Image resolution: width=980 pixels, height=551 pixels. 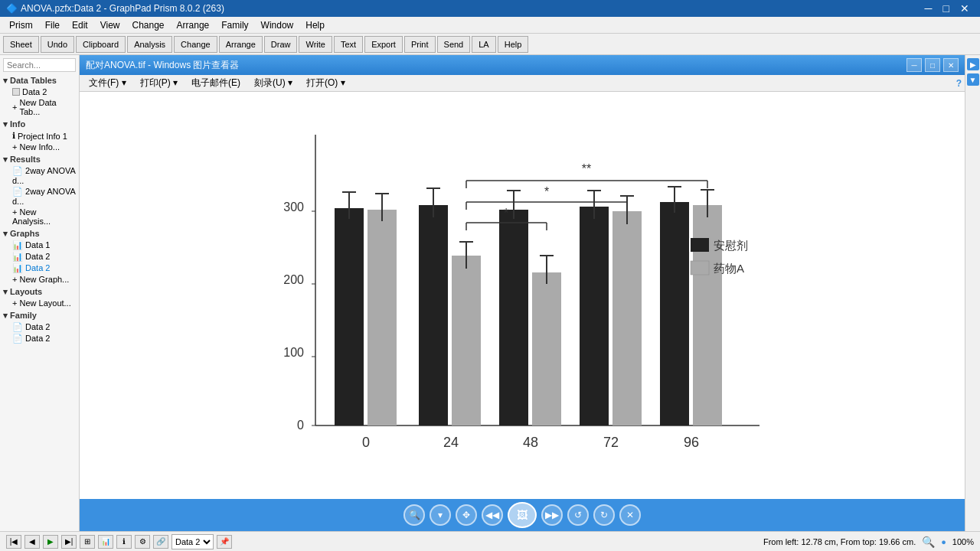 I want to click on close-button: ✕, so click(x=965, y=8).